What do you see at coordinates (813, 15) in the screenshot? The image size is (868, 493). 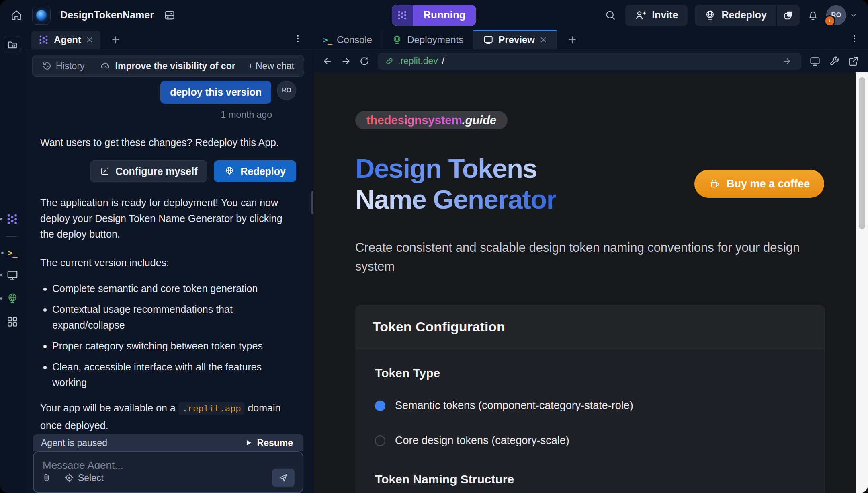 I see `notifications-button` at bounding box center [813, 15].